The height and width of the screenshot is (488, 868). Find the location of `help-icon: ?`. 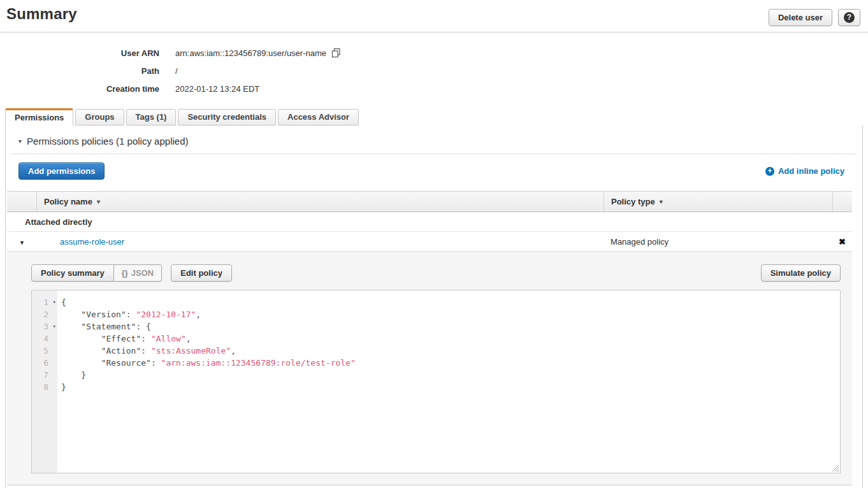

help-icon: ? is located at coordinates (849, 18).